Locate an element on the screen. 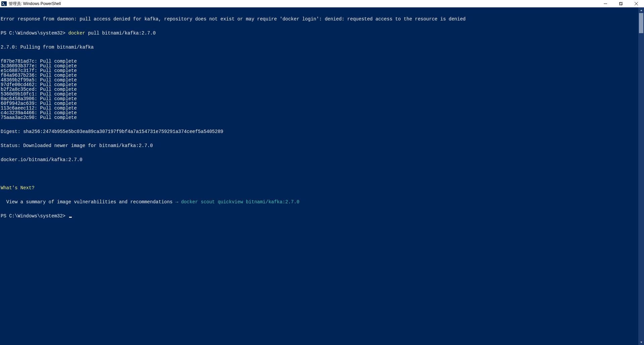 This screenshot has height=345, width=644. output-line: 0ac6458a3906: Pull complete is located at coordinates (319, 99).